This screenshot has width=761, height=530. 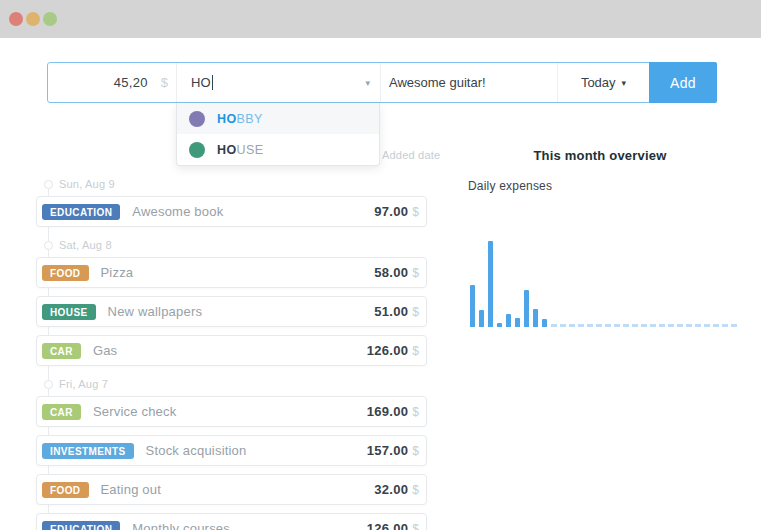 I want to click on expense-amount: 97.00, so click(x=391, y=212).